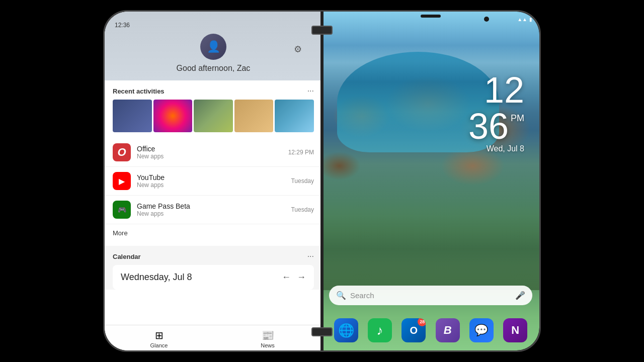 The image size is (644, 362). I want to click on gamepass-name: Game Pass Beta, so click(214, 206).